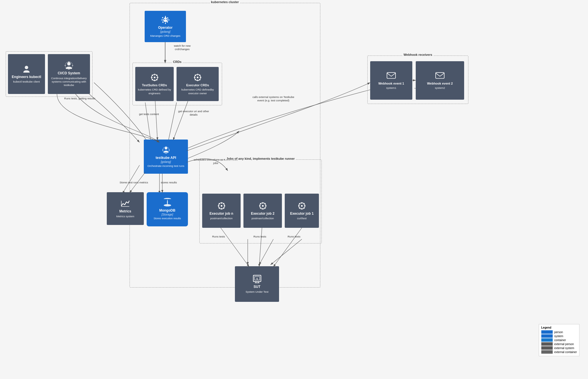  I want to click on sut-title: SUT, so click(257, 287).